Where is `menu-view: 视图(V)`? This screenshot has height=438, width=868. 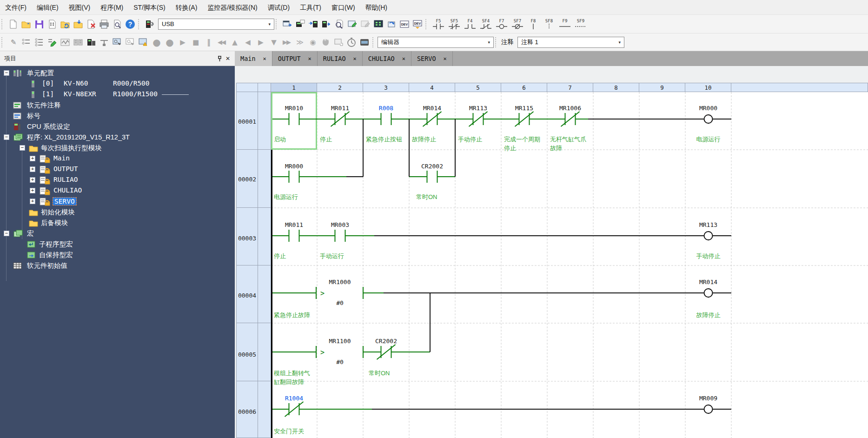 menu-view: 视图(V) is located at coordinates (80, 7).